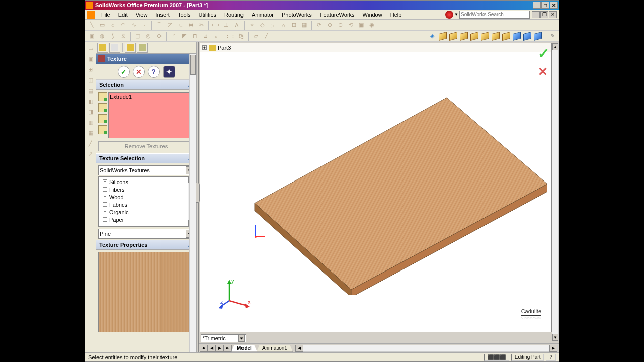 Image resolution: width=644 pixels, height=362 pixels. I want to click on loft-icon: ⧖, so click(123, 36).